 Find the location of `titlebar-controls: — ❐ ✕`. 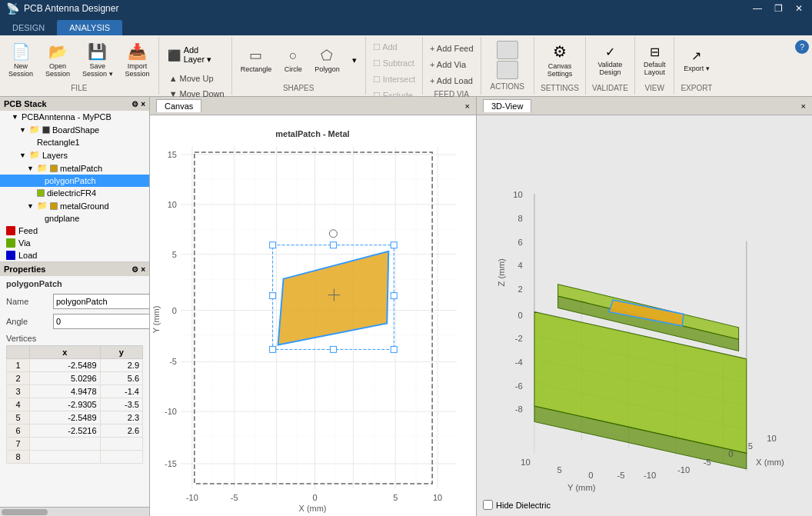

titlebar-controls: — ❐ ✕ is located at coordinates (778, 8).